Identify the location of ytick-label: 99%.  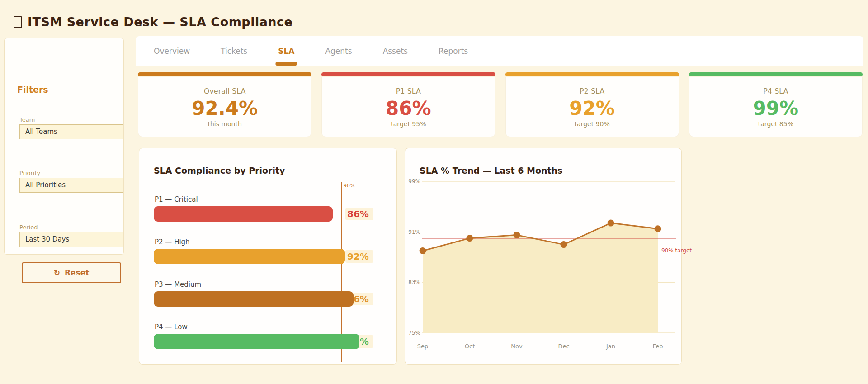
(414, 181).